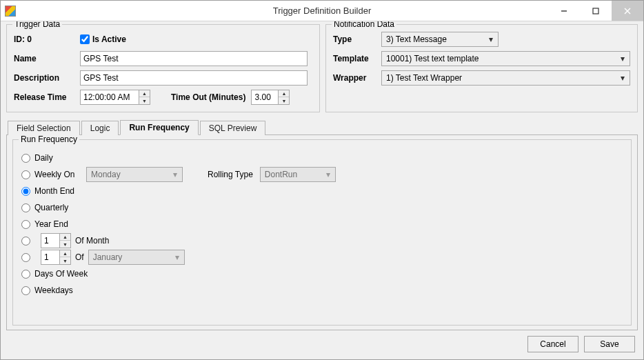 The width and height of the screenshot is (644, 360). I want to click on is-active-label: Is Active, so click(109, 39).